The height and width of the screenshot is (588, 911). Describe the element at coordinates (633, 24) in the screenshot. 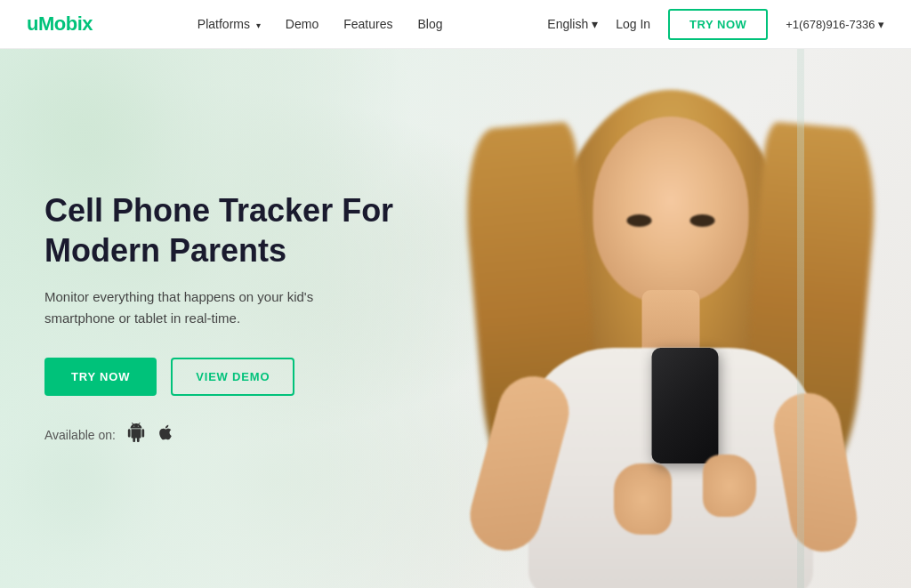

I see `login-link: Log In` at that location.